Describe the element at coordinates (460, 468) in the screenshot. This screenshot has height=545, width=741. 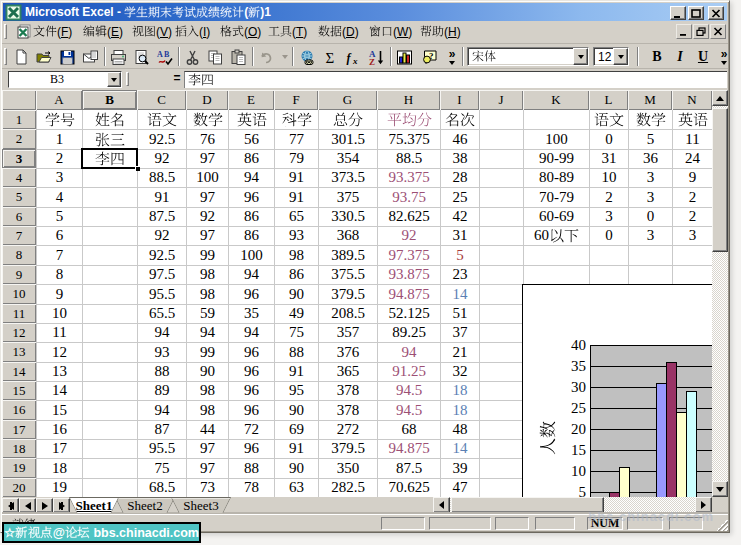
I see `cell-I19: 39` at that location.